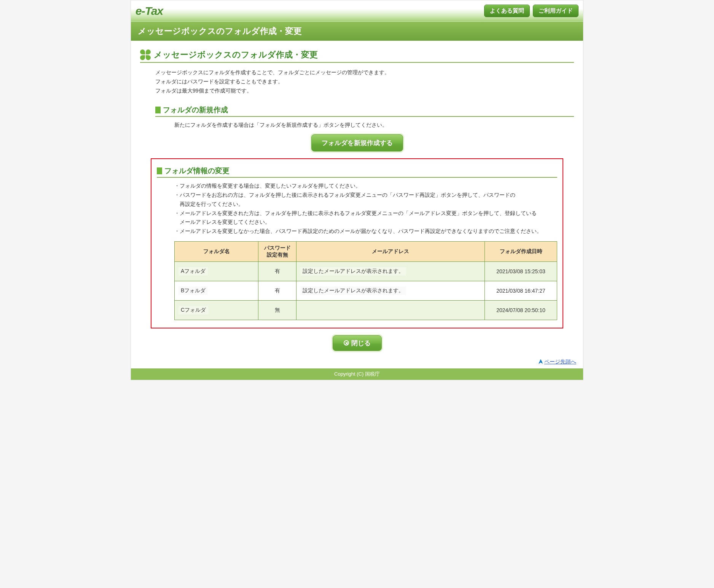 The height and width of the screenshot is (588, 714). I want to click on page-top-link-wrap: ⮝ページ先頭へ, so click(357, 363).